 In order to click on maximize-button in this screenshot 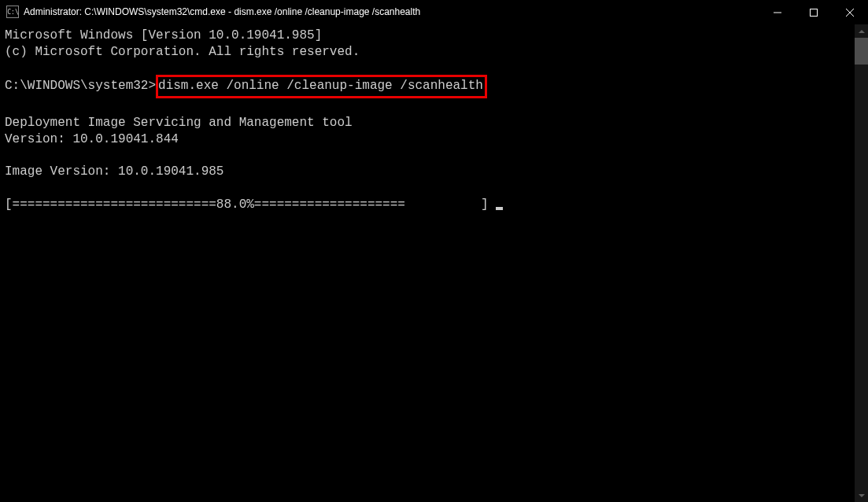, I will do `click(814, 13)`.